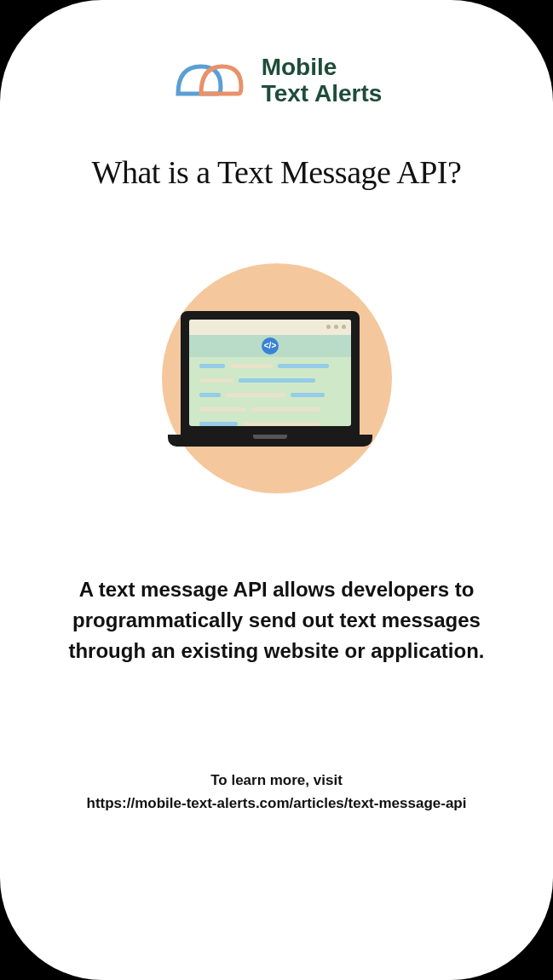 This screenshot has width=553, height=980. What do you see at coordinates (270, 346) in the screenshot?
I see `code-icon: </>` at bounding box center [270, 346].